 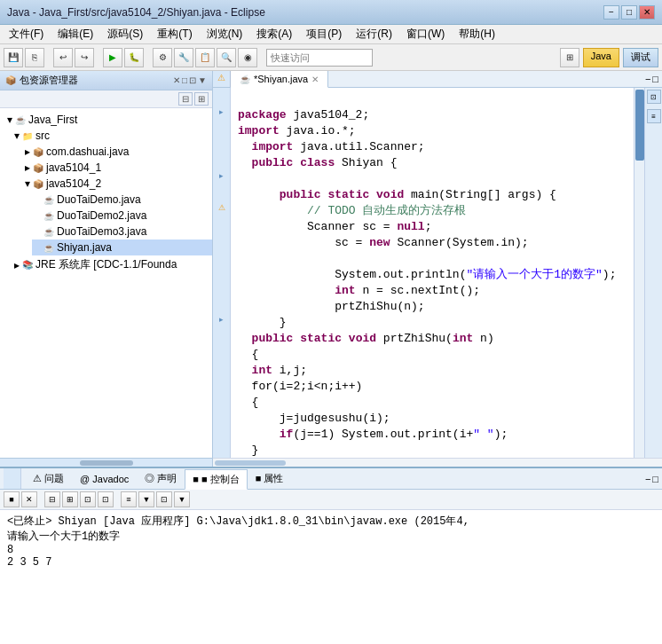 I want to click on javadoc-label: @ Javadoc, so click(x=105, y=479).